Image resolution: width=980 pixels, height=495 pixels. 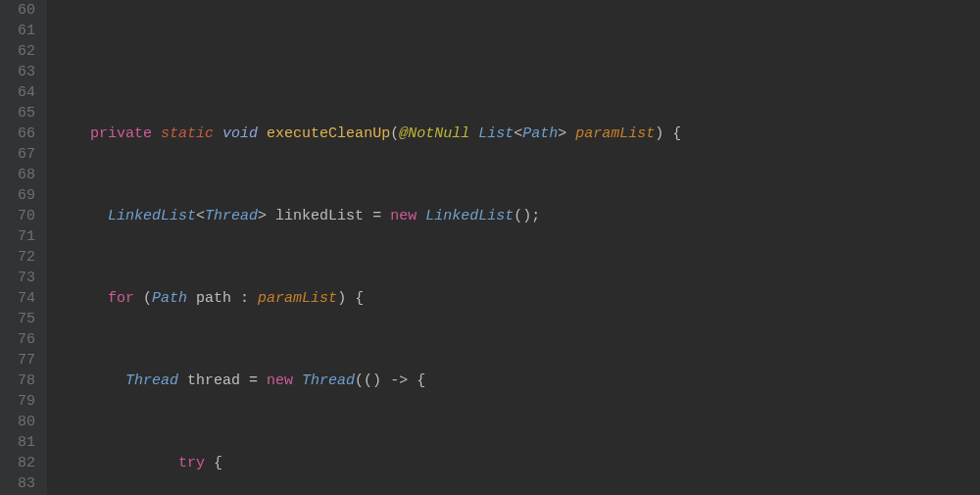 What do you see at coordinates (22, 216) in the screenshot?
I see `line-number: 70` at bounding box center [22, 216].